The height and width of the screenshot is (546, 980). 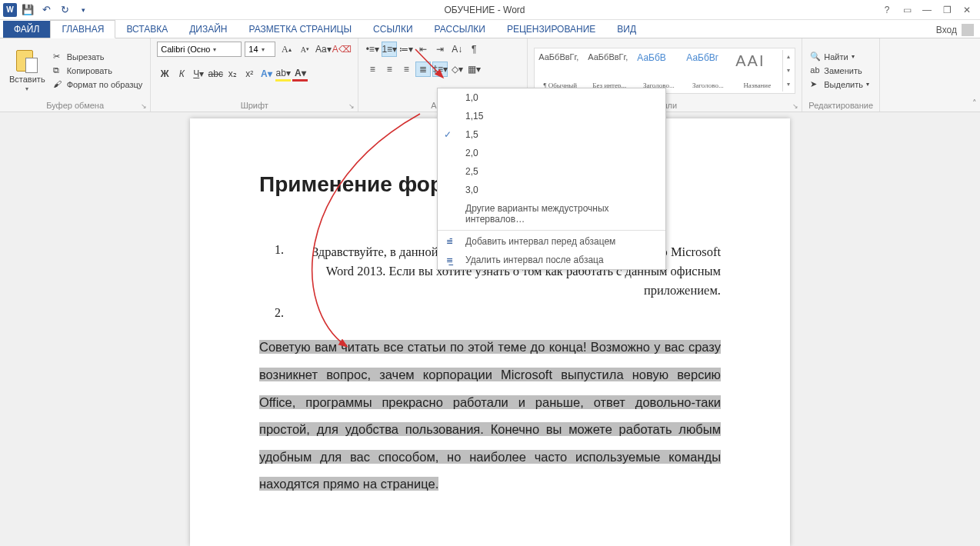 What do you see at coordinates (490, 313) in the screenshot?
I see `list-item: 2.` at bounding box center [490, 313].